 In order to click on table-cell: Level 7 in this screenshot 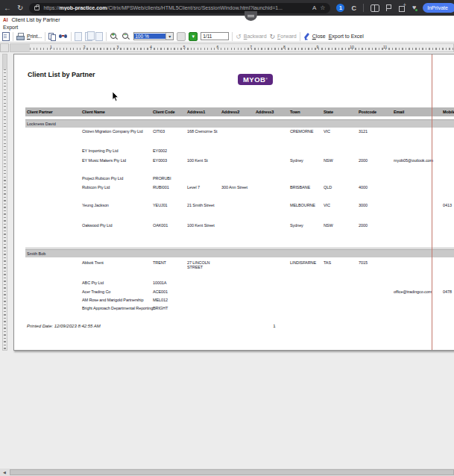, I will do `click(204, 187)`.